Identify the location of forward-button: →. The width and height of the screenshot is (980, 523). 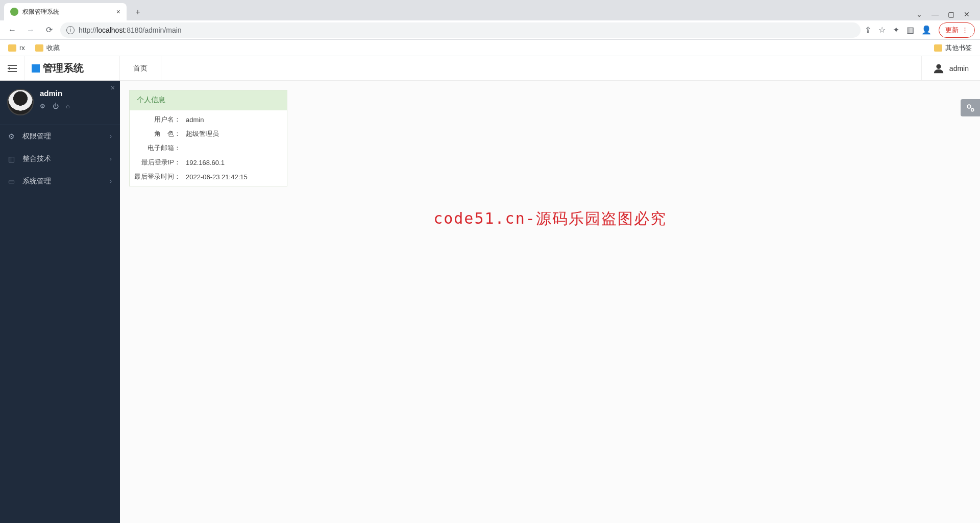
(31, 30).